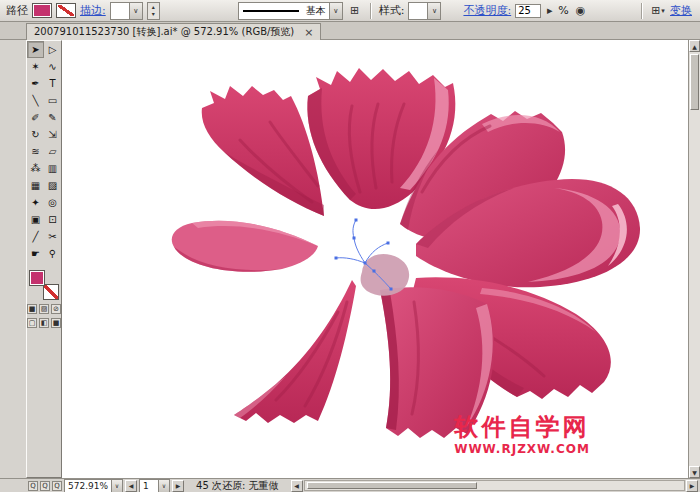 The image size is (700, 492). What do you see at coordinates (290, 11) in the screenshot?
I see `brush-definition-combo: 基本 ∨` at bounding box center [290, 11].